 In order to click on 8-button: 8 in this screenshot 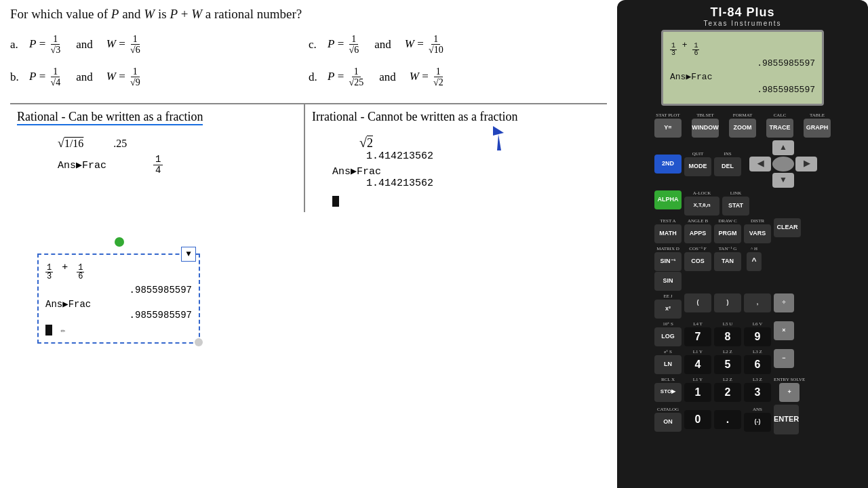, I will do `click(728, 337)`.